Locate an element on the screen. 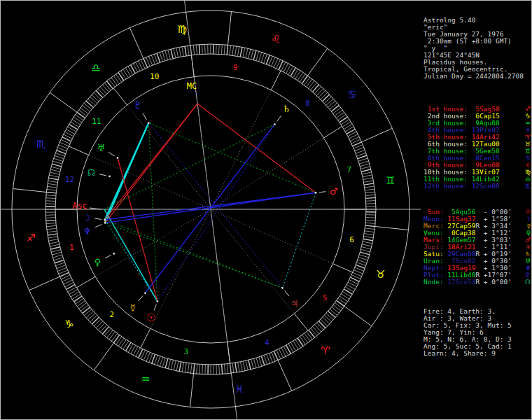  house-number: 5 is located at coordinates (325, 298).